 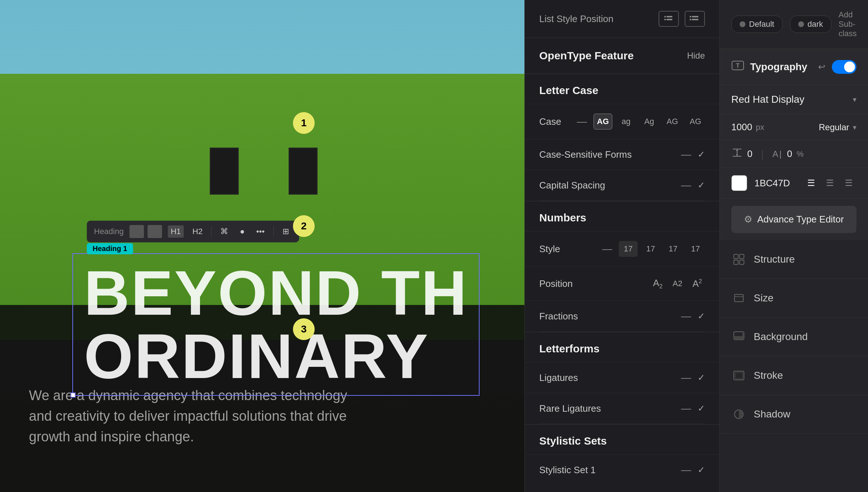 What do you see at coordinates (603, 122) in the screenshot?
I see `case-opt-ag-bold: AG` at bounding box center [603, 122].